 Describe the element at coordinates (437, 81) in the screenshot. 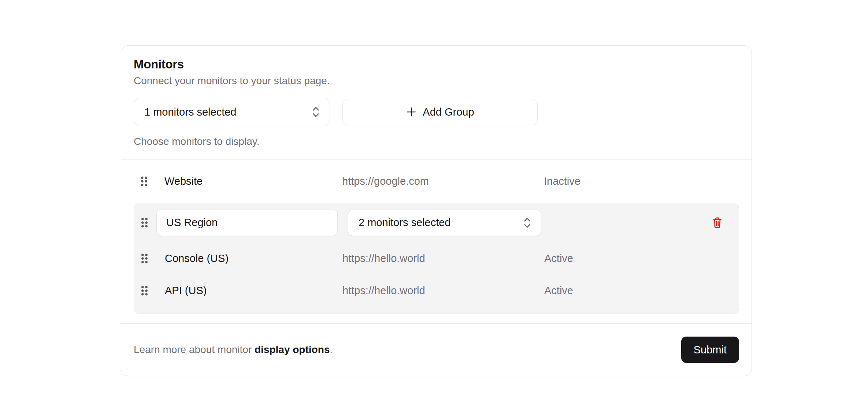

I see `page-subtitle: Connect your monitors to your status pag…` at that location.